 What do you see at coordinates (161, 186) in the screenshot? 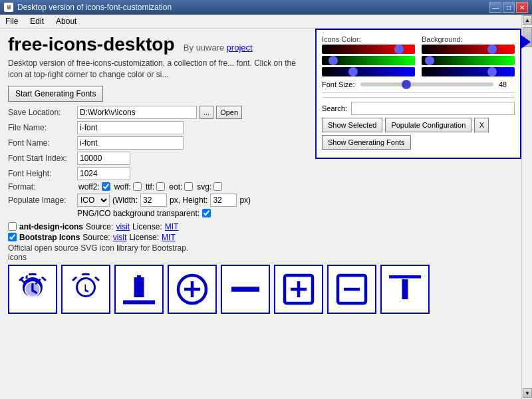
I see `format-ttf-checkbox` at bounding box center [161, 186].